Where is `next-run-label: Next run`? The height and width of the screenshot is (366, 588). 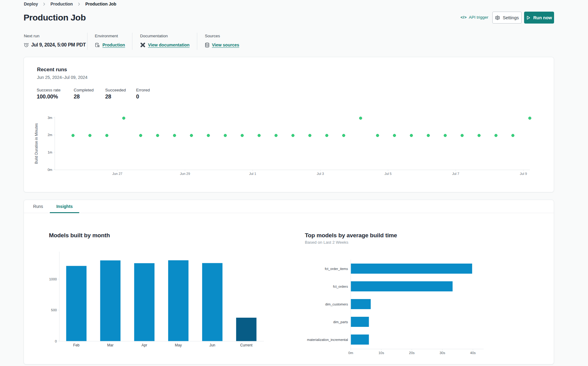 next-run-label: Next run is located at coordinates (55, 36).